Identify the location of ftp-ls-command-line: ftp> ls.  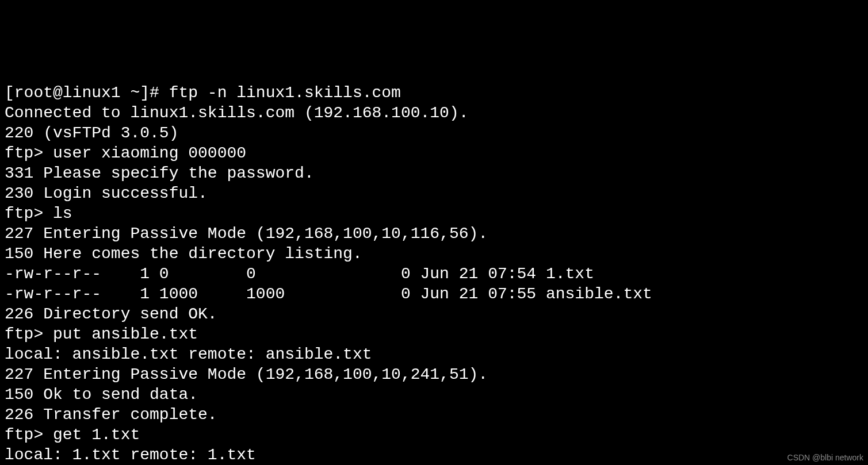
(434, 214).